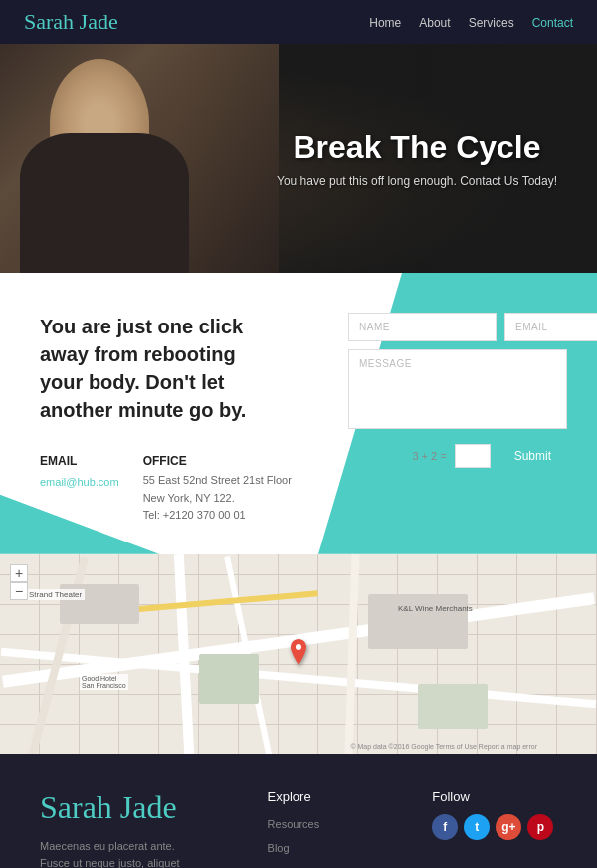 The width and height of the screenshot is (597, 868). I want to click on footer-description: Maecenas eu placerat ante. Fusce ut nequ…, so click(119, 853).